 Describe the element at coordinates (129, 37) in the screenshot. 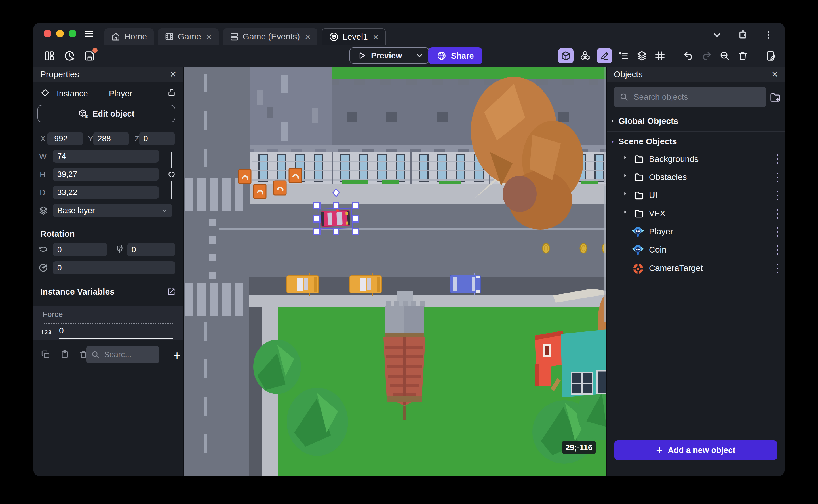

I see `tab-home: Home` at that location.